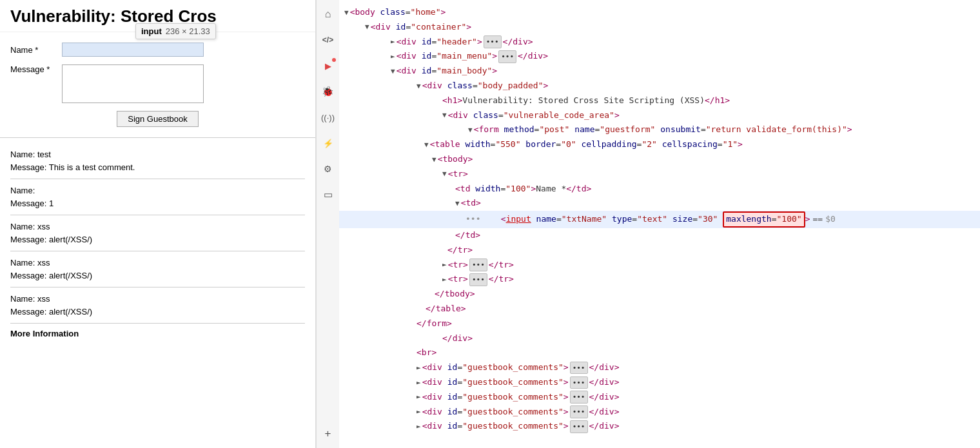 The image size is (980, 448). Describe the element at coordinates (157, 306) in the screenshot. I see `comment-5: Name: xss Message: alert(/XSS/)` at that location.